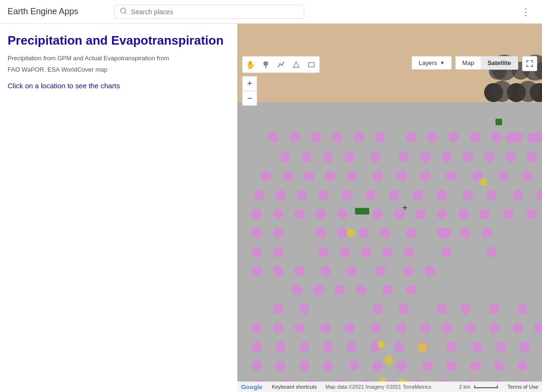 The height and width of the screenshot is (392, 542). Describe the element at coordinates (523, 387) in the screenshot. I see `terms-of-use-link: Terms of Use` at that location.